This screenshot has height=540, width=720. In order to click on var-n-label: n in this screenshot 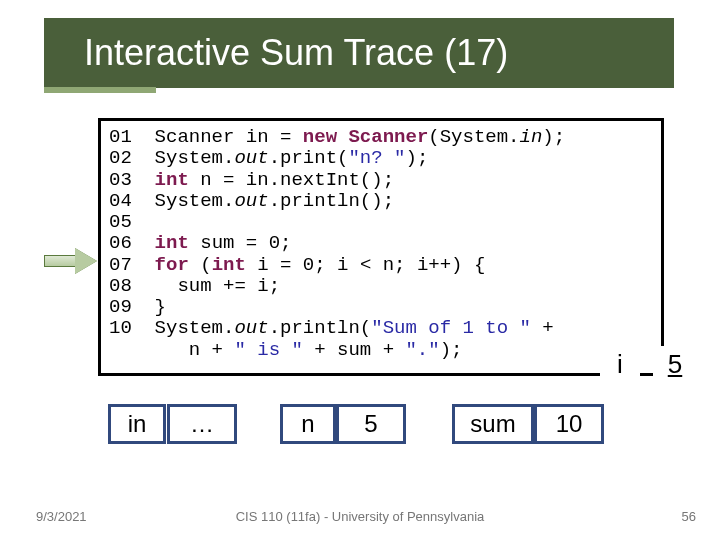, I will do `click(308, 424)`.